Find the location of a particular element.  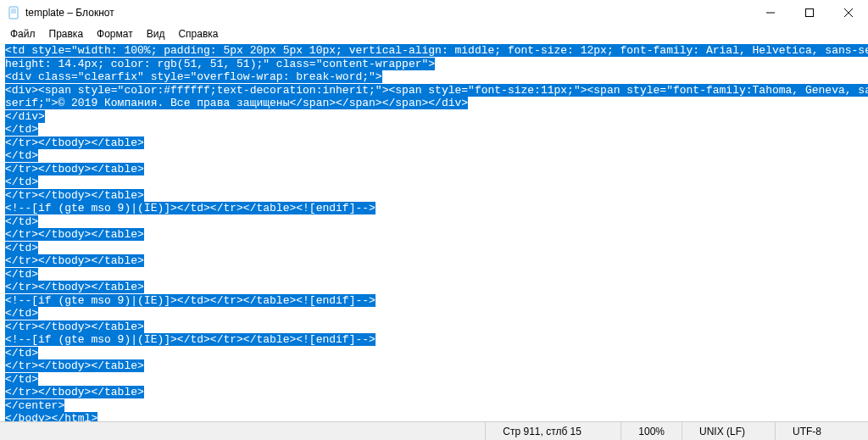

window-controls is located at coordinates (810, 13).